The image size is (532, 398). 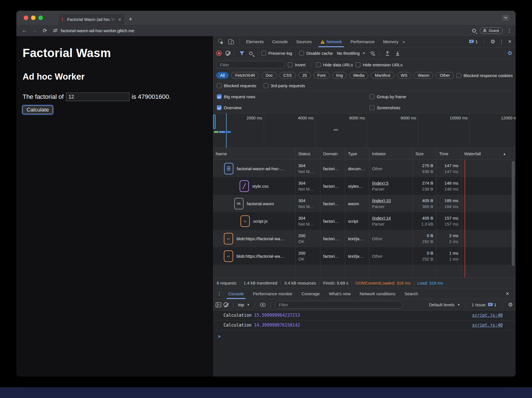 I want to click on chip-media: Media, so click(x=359, y=75).